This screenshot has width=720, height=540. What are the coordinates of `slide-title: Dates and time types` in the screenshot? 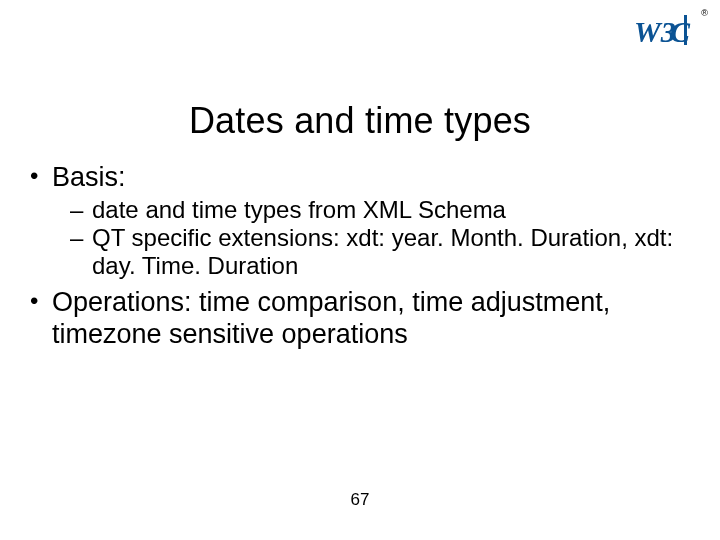 It's located at (360, 121).